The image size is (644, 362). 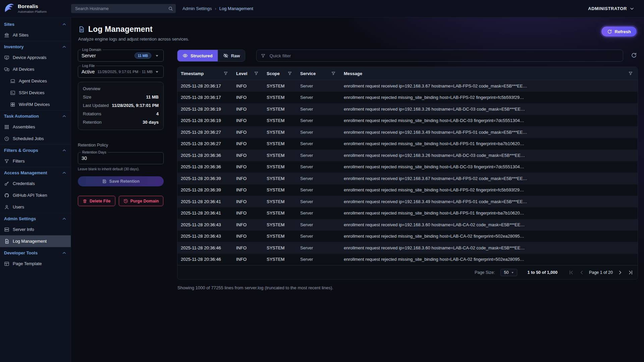 I want to click on save-icon, so click(x=104, y=181).